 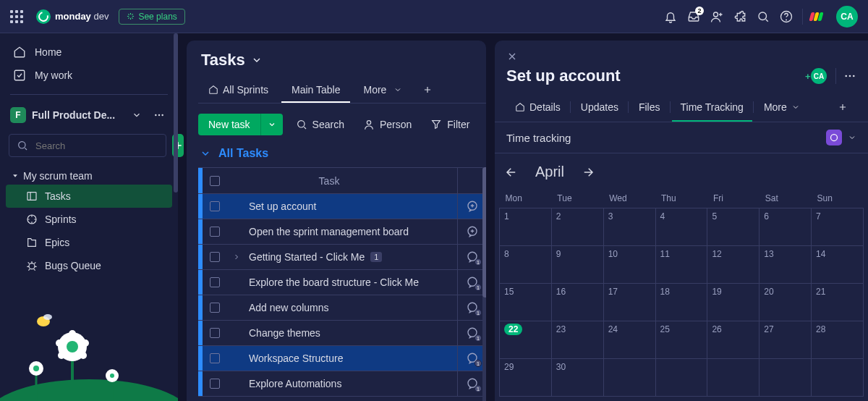 What do you see at coordinates (843, 108) in the screenshot?
I see `ptab-add` at bounding box center [843, 108].